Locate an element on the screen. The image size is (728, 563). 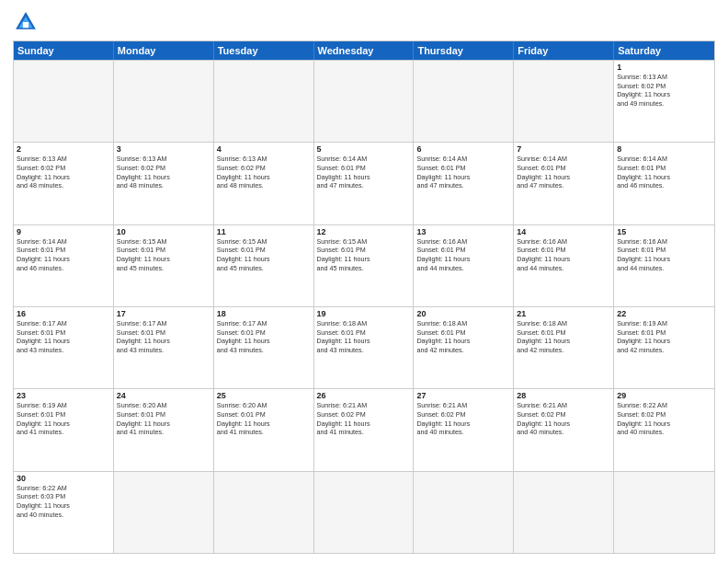
day-number: 9 is located at coordinates (63, 232).